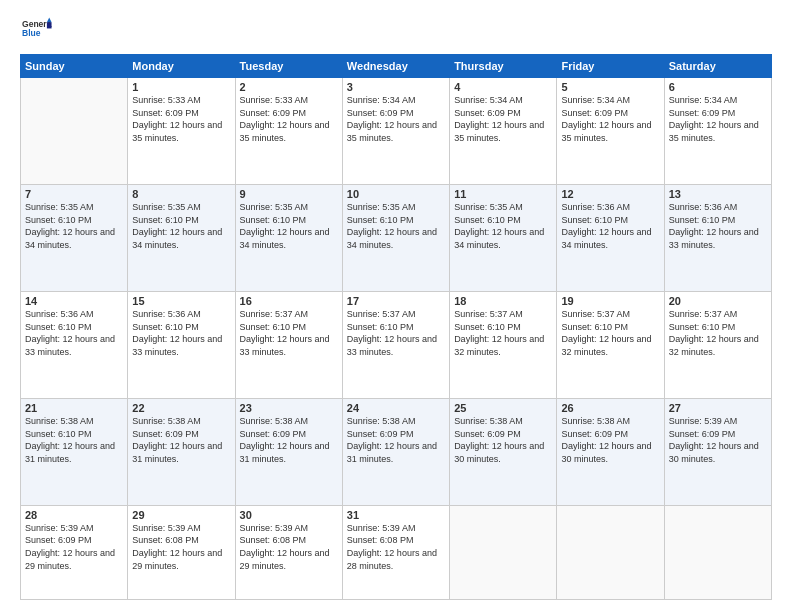  Describe the element at coordinates (289, 301) in the screenshot. I see `day-number: 16` at that location.